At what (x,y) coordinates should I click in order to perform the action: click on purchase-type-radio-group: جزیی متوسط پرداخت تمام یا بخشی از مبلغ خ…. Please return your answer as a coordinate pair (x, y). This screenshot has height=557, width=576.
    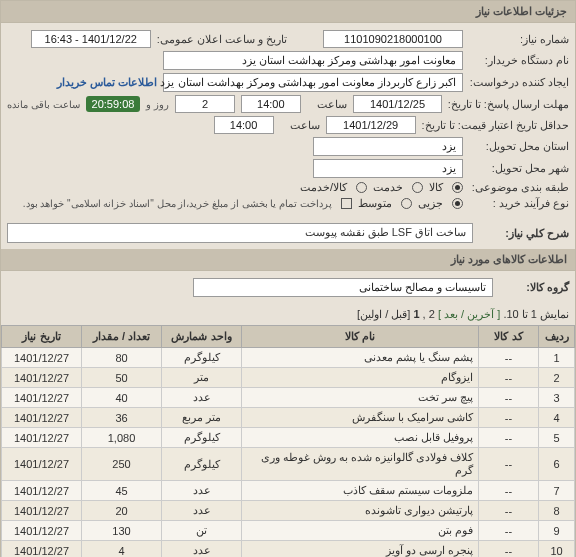
    Looking at the image, I should click on (243, 204).